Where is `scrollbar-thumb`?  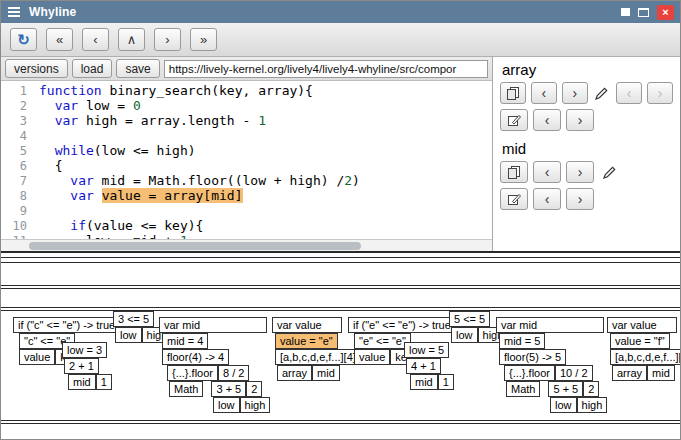
scrollbar-thumb is located at coordinates (195, 246).